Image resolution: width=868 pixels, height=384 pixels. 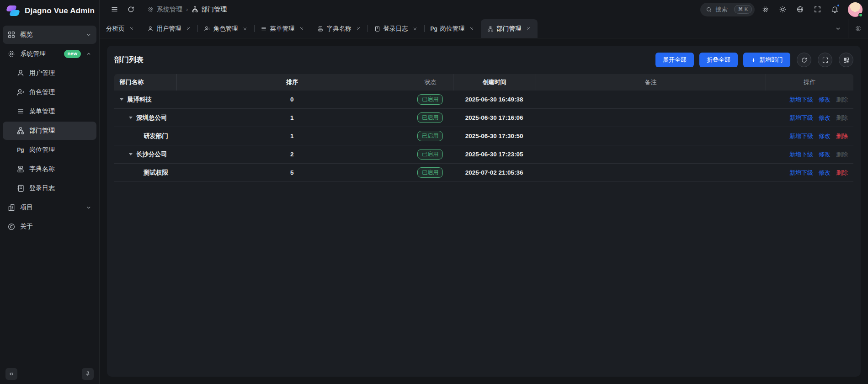 I want to click on sidebar-item-about: 关于, so click(x=49, y=227).